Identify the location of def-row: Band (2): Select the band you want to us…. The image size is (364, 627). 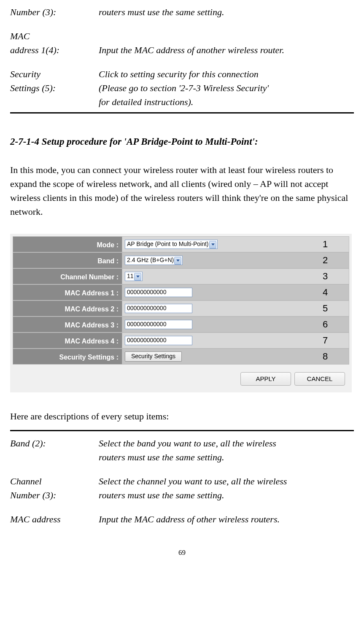
(182, 443).